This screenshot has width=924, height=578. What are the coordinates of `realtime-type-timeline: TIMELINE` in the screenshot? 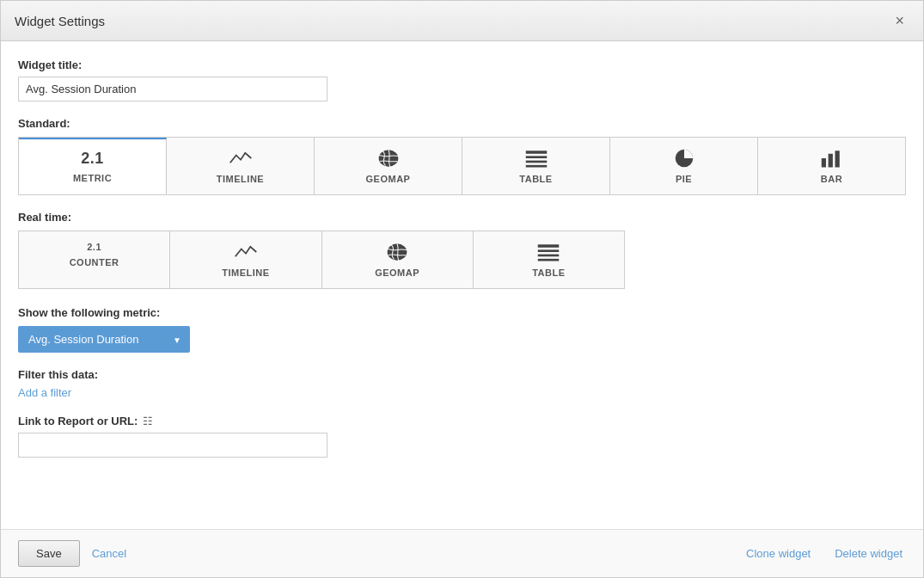 It's located at (246, 260).